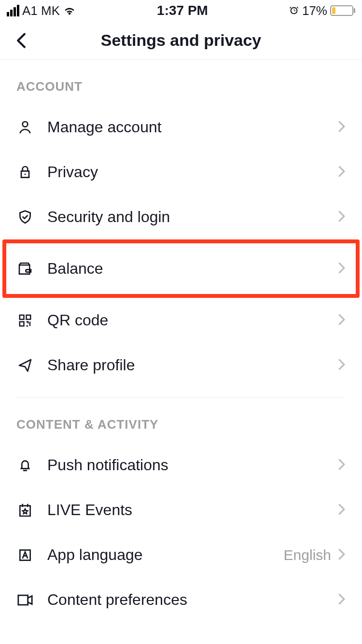 This screenshot has height=644, width=362. What do you see at coordinates (181, 127) in the screenshot?
I see `settings-item-manage-account: Manage account` at bounding box center [181, 127].